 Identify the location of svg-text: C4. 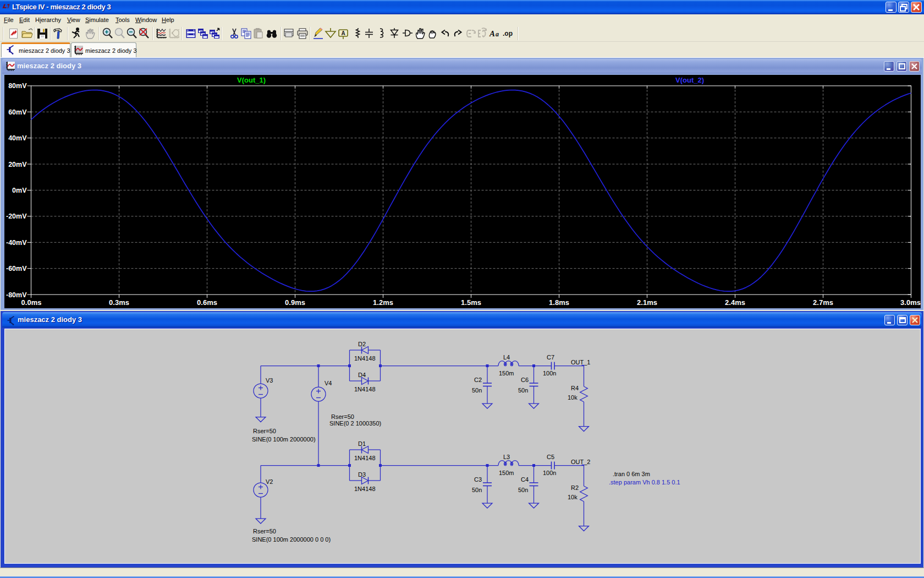
(525, 479).